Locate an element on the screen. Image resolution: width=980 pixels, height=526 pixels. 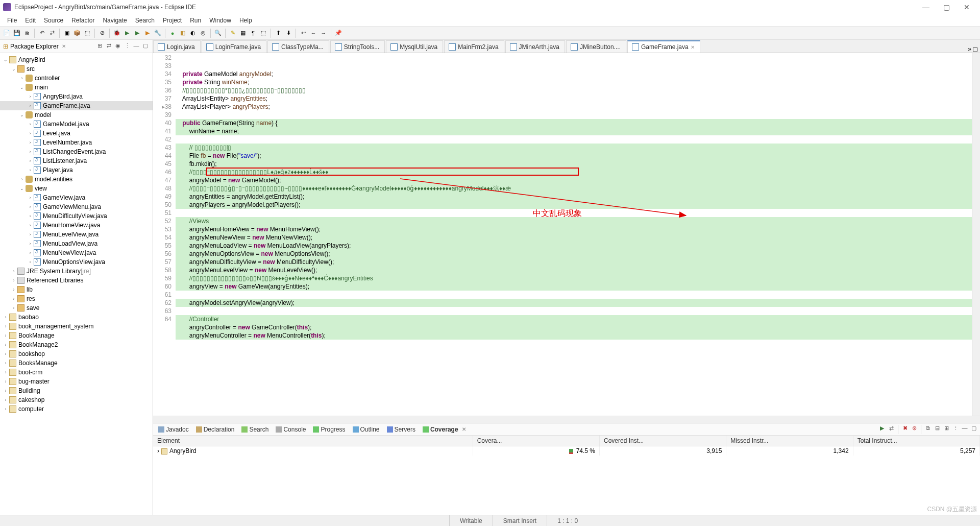
tree-node: ›bookshop is located at coordinates (77, 354).